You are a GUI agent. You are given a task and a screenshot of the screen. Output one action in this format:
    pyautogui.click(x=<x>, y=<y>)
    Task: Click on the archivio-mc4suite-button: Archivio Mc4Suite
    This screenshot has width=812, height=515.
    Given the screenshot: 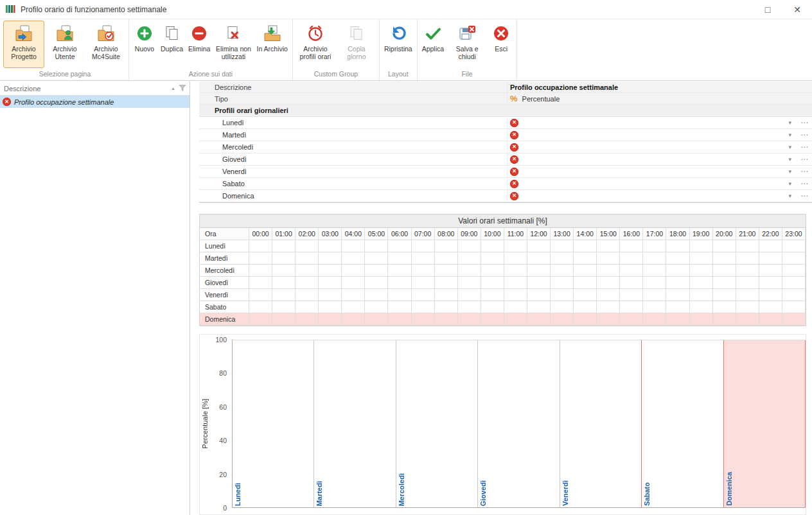 What is the action you would take?
    pyautogui.click(x=106, y=44)
    